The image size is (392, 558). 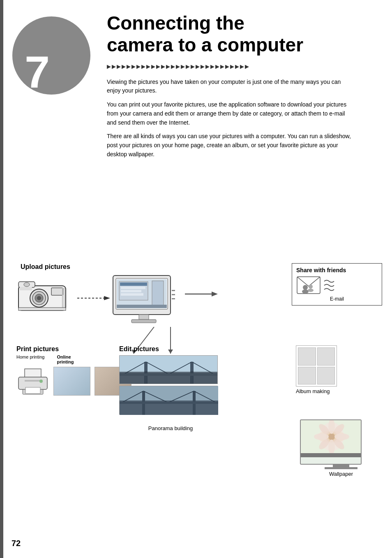 What do you see at coordinates (341, 468) in the screenshot?
I see `wallpaper-monitor-base` at bounding box center [341, 468].